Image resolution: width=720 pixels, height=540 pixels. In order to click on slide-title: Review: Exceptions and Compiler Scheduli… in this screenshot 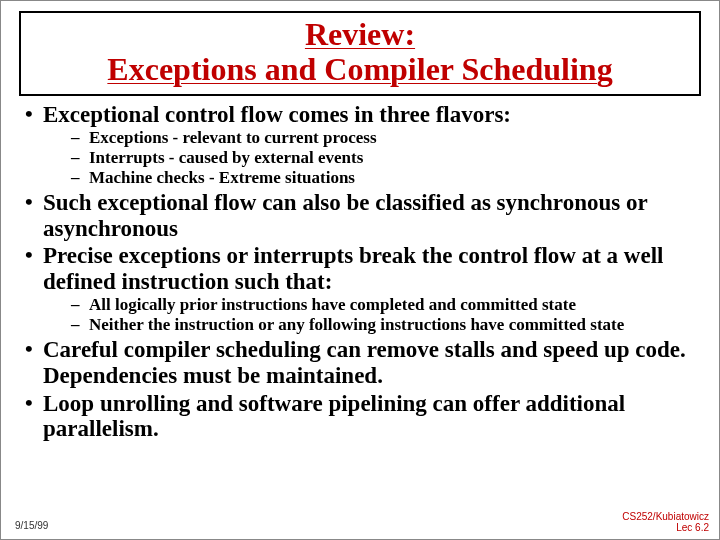, I will do `click(360, 52)`.